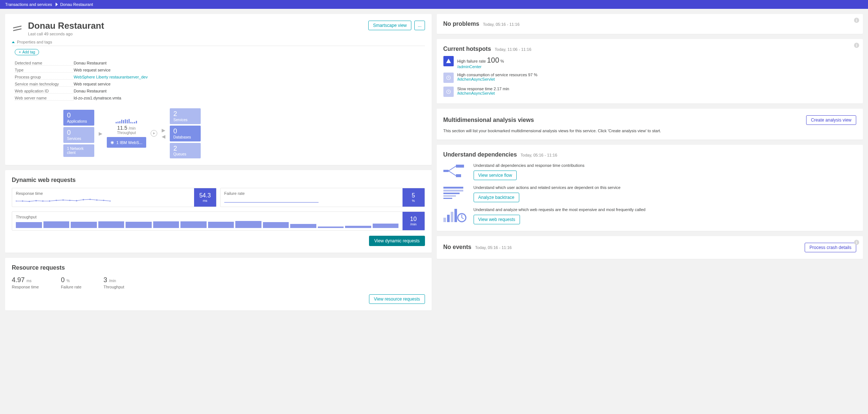  I want to click on dependencies-card: Understand dependencies Today, 05:16 - 1…, so click(650, 188).